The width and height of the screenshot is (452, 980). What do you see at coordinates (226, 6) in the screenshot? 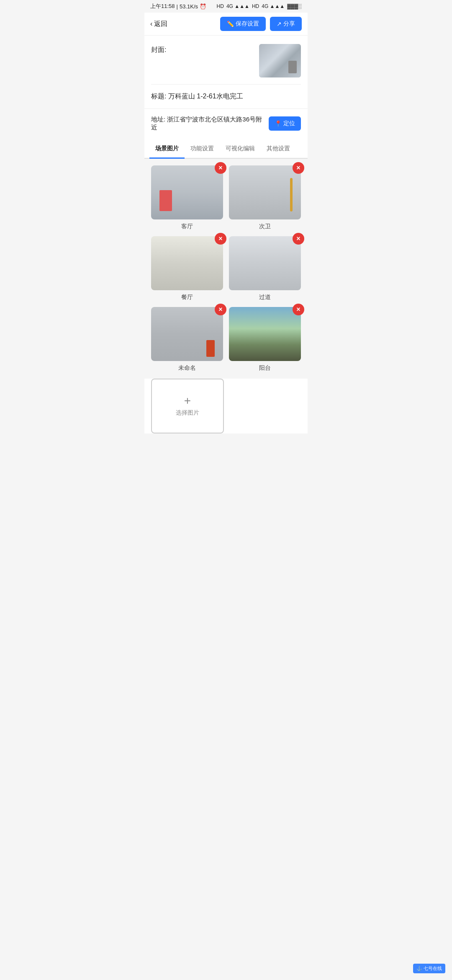
I see `status-bar: 上午11:58 | 53.1K/s ⏰ HD 4G ▲▲▲ HD 4G ▲▲▲ …` at bounding box center [226, 6].